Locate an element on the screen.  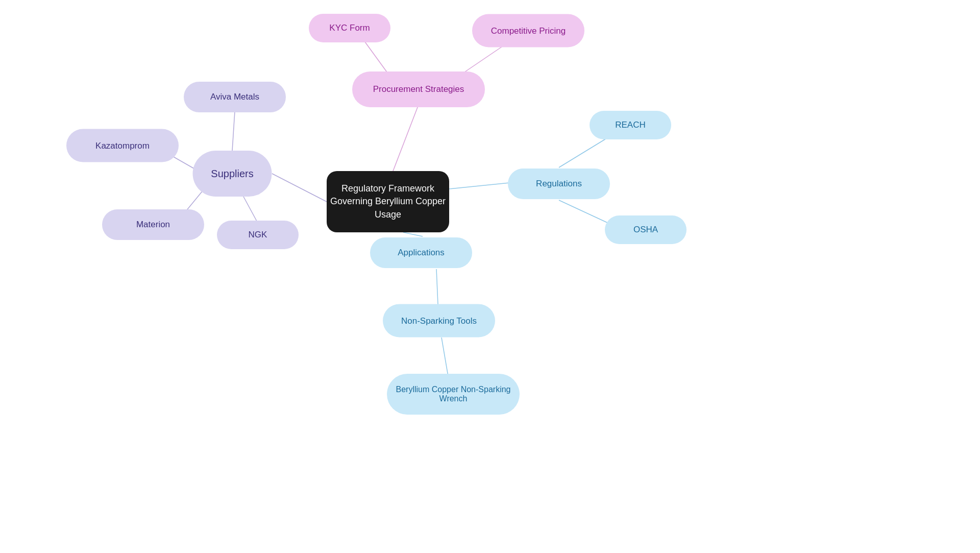
applications-node: Applications is located at coordinates (421, 253).